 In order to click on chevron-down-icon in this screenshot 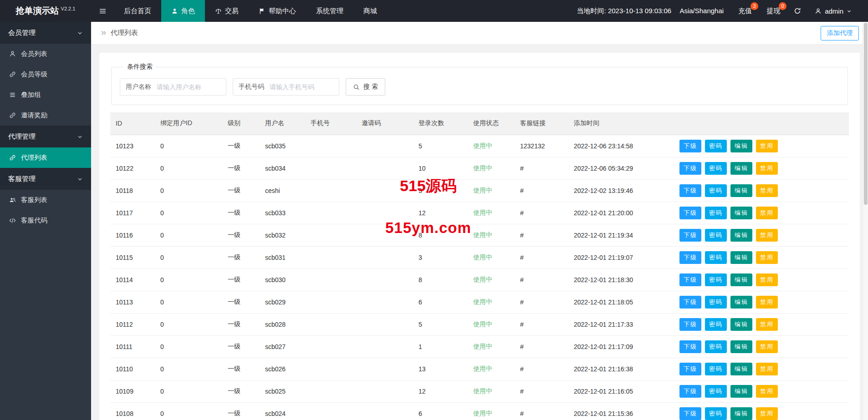, I will do `click(849, 11)`.